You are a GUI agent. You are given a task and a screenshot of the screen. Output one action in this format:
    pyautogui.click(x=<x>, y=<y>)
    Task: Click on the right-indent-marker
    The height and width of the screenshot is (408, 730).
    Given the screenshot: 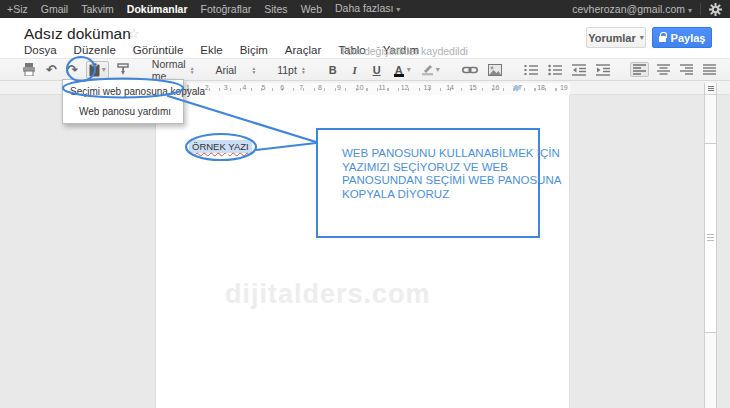 What is the action you would take?
    pyautogui.click(x=517, y=89)
    